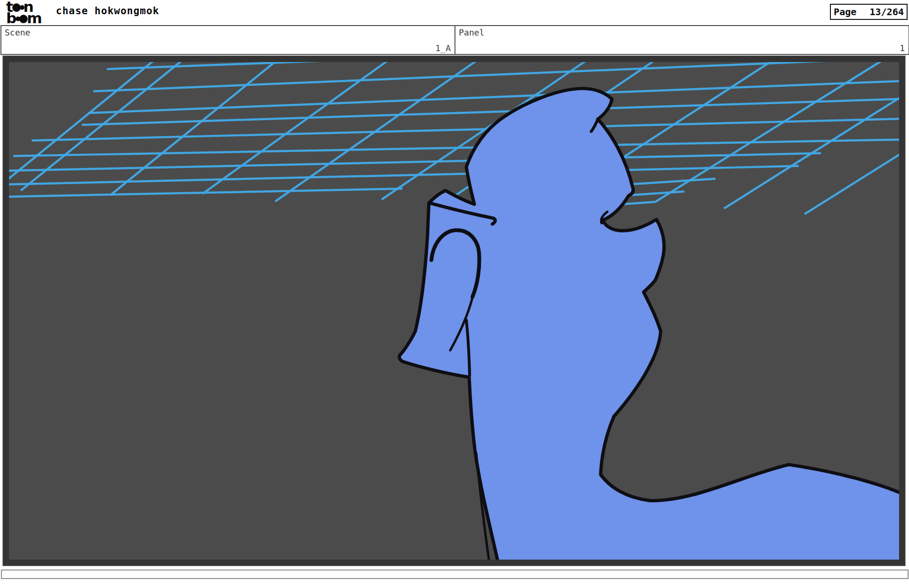 The image size is (909, 588). I want to click on toonboom-logo: t●●n b●●m, so click(30, 12).